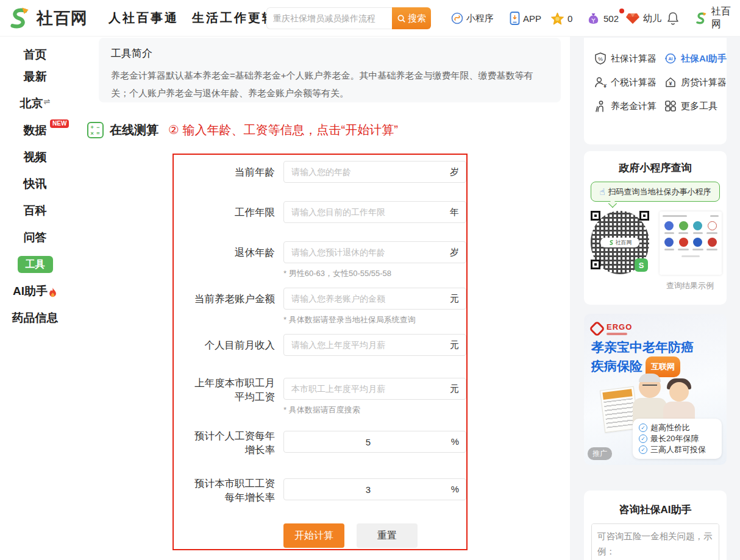  Describe the element at coordinates (655, 503) in the screenshot. I see `ai-consult-title: 咨询社保AI助手` at that location.